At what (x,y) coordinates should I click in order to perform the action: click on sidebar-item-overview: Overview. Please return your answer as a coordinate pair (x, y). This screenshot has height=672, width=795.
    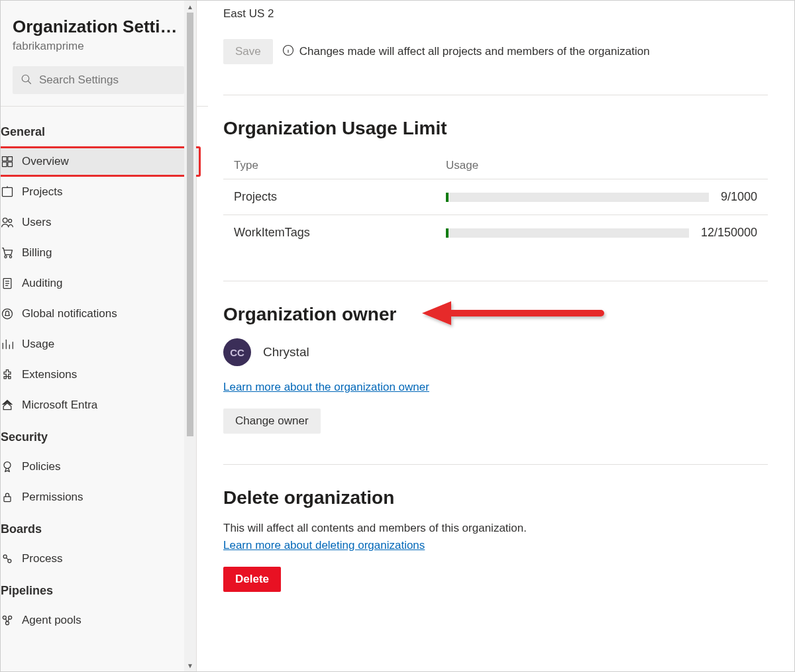
    Looking at the image, I should click on (100, 162).